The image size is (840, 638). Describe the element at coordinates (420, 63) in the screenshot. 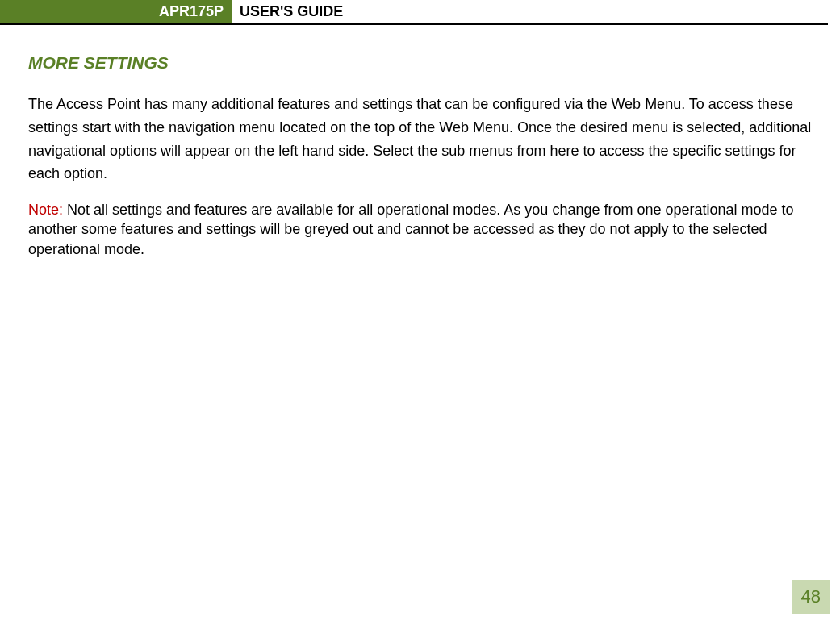

I see `section-heading: MORE SETTINGS` at that location.